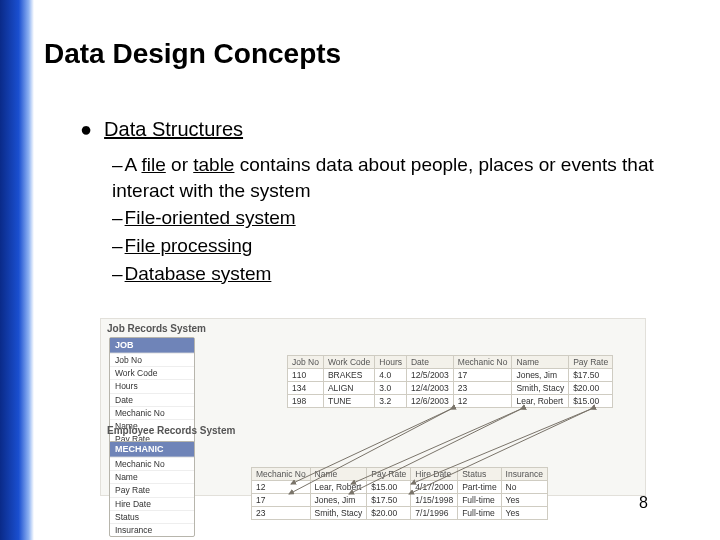 The width and height of the screenshot is (720, 540). Describe the element at coordinates (391, 388) in the screenshot. I see `cell: 3.0` at that location.